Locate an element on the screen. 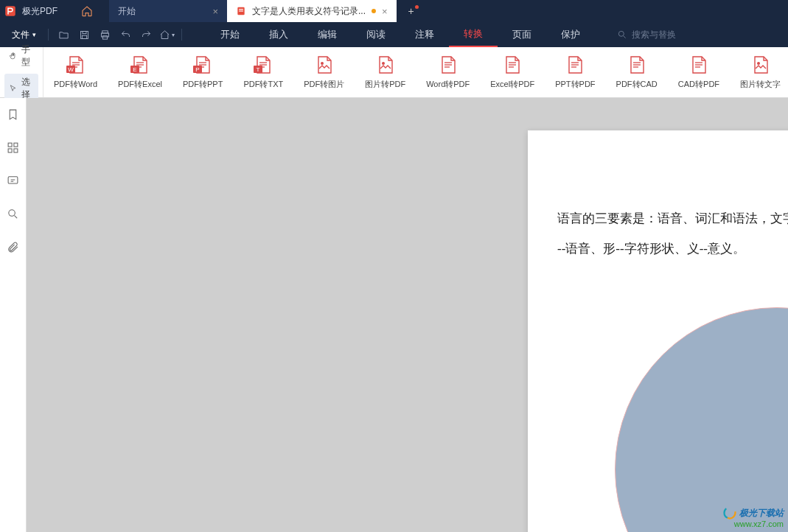  document-text-line2: --语音、形--字符形状、义--意义。 is located at coordinates (672, 249).